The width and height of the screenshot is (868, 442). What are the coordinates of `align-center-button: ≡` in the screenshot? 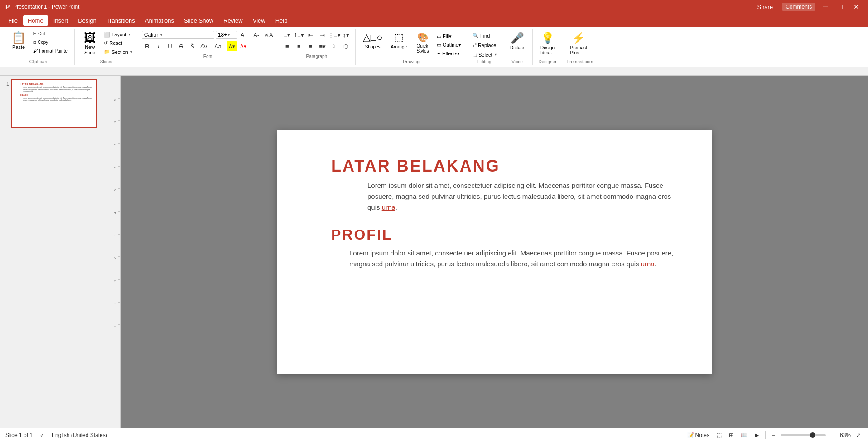 It's located at (299, 46).